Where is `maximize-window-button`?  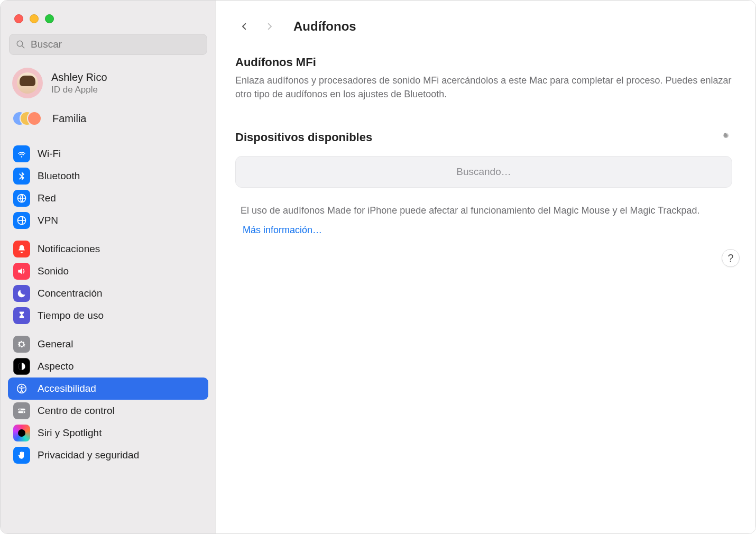 maximize-window-button is located at coordinates (50, 19).